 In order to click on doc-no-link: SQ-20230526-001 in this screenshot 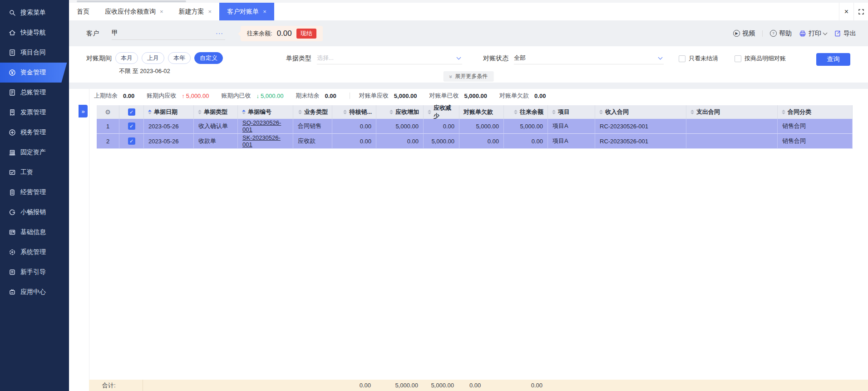, I will do `click(265, 126)`.